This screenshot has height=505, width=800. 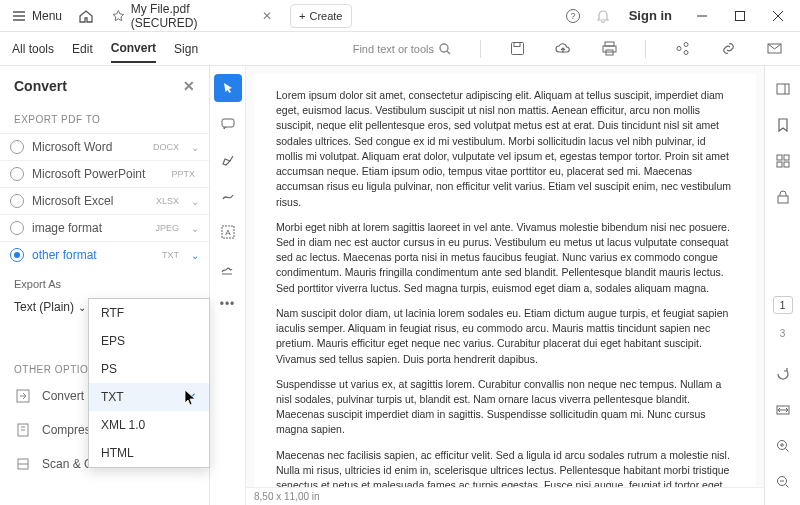 What do you see at coordinates (682, 49) in the screenshot?
I see `share-button` at bounding box center [682, 49].